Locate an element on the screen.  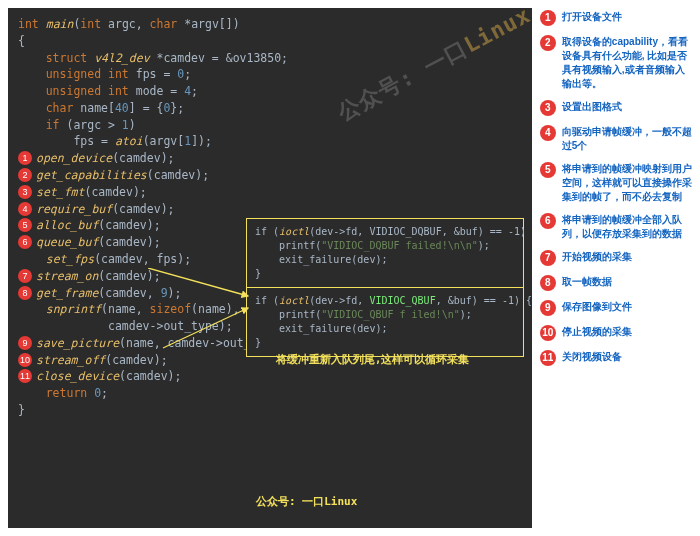
annotation-row: 6将申请到的帧缓冲全部入队列，以便存放采集到的数据 is located at coordinates (616, 227).